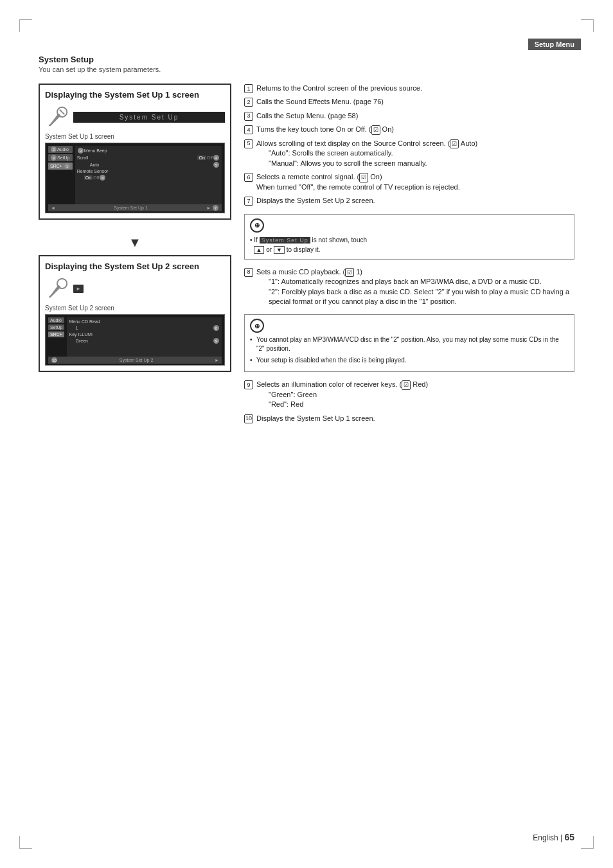 This screenshot has width=613, height=868. What do you see at coordinates (409, 350) in the screenshot?
I see `note-text-2: You cannot play an MP3/WMA/VCD disc in t…` at bounding box center [409, 350].